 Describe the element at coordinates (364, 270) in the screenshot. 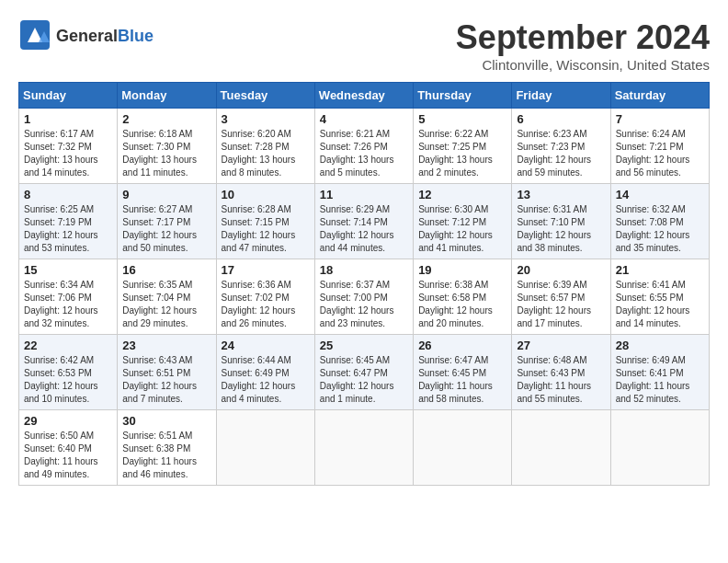

I see `day-number: 18` at that location.